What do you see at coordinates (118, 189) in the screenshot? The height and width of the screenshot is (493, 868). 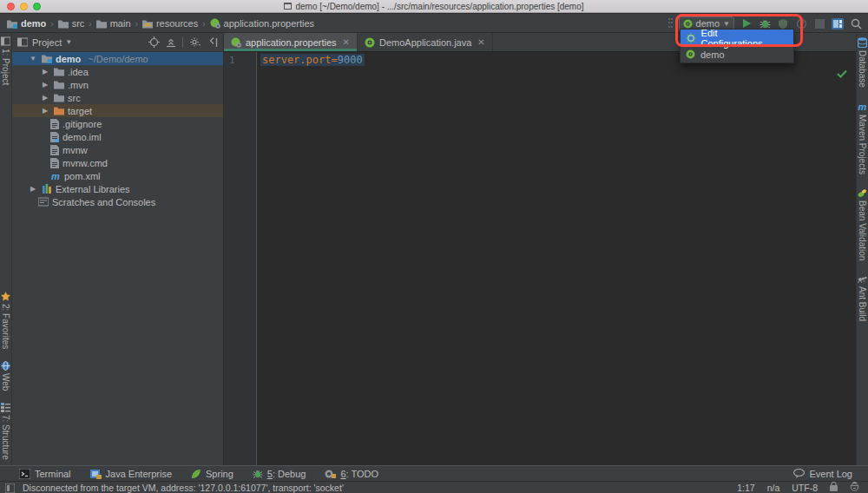 I see `tree-row-external-libraries: ▶ External Libraries` at bounding box center [118, 189].